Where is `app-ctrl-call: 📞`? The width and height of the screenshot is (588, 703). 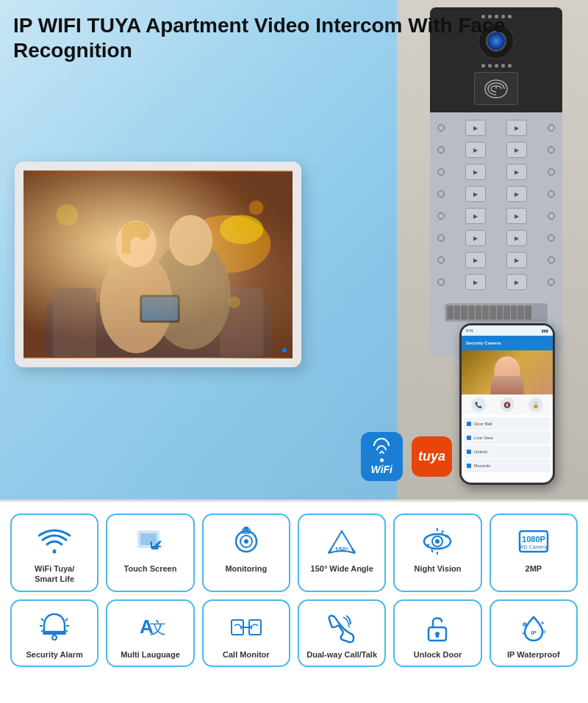 app-ctrl-call: 📞 is located at coordinates (478, 405).